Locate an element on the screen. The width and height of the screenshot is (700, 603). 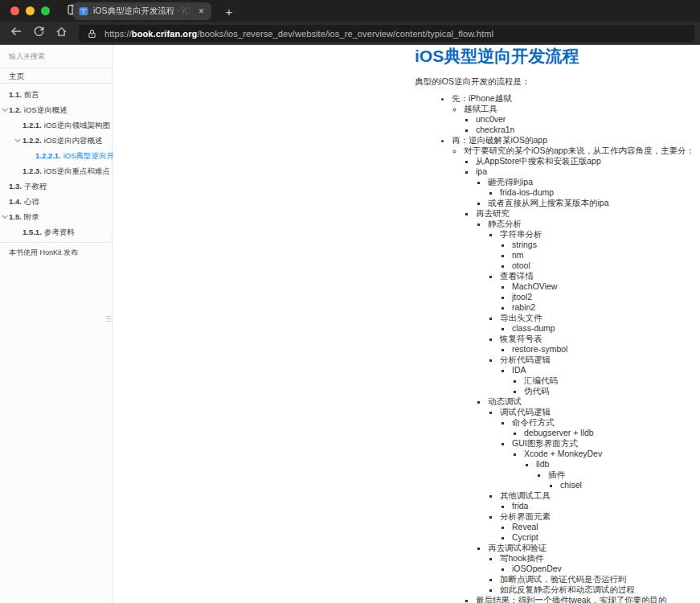
outline-item: 恢复符号表restore-symbol is located at coordinates (600, 344).